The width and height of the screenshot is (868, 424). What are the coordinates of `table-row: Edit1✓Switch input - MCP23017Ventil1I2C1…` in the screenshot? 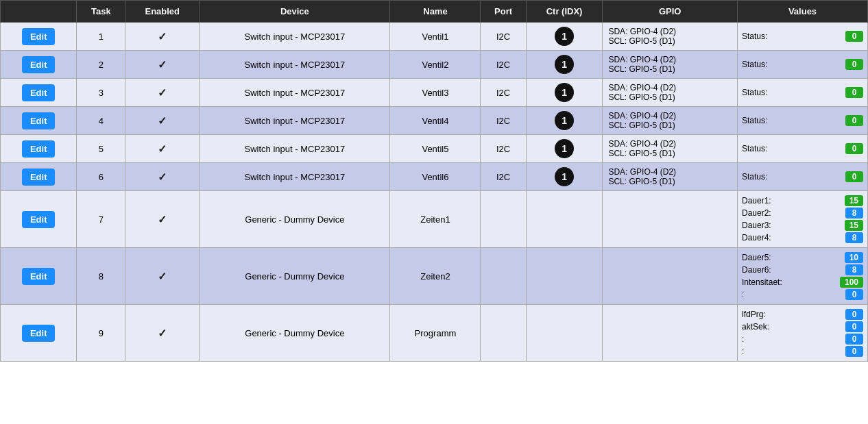 It's located at (435, 37).